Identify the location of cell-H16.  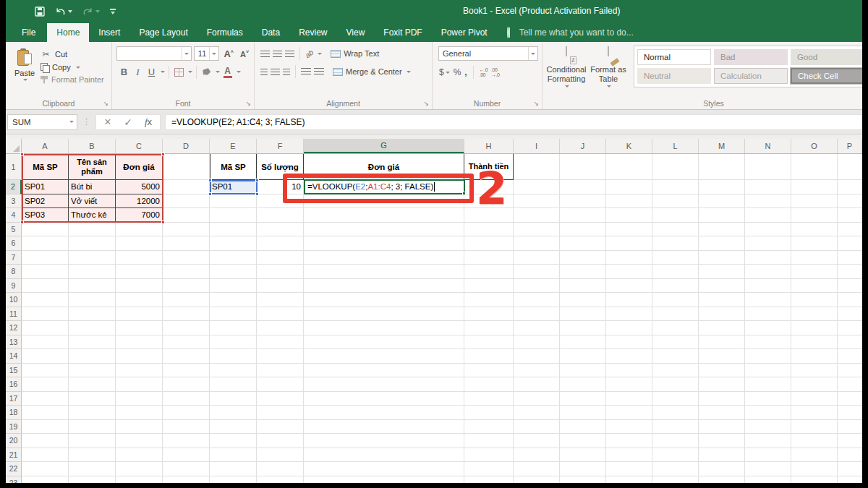
(489, 385).